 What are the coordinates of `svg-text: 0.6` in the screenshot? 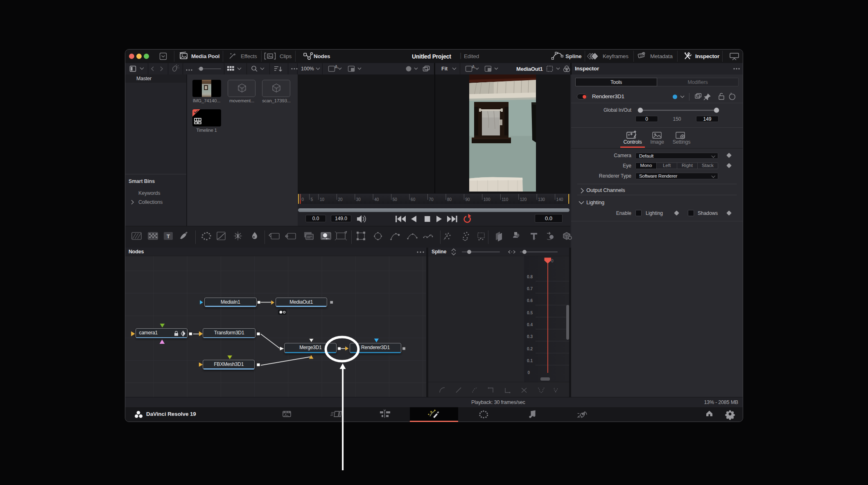 It's located at (530, 300).